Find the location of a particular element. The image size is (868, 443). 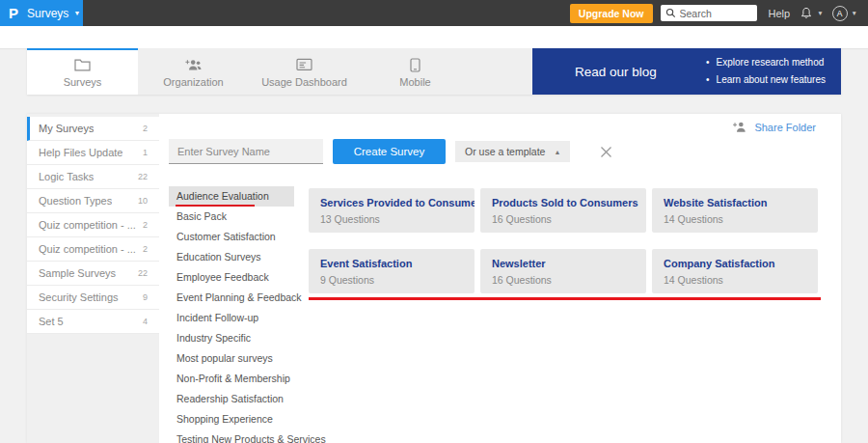

sidebar-item-security-settings: Security Settings9 is located at coordinates (93, 297).